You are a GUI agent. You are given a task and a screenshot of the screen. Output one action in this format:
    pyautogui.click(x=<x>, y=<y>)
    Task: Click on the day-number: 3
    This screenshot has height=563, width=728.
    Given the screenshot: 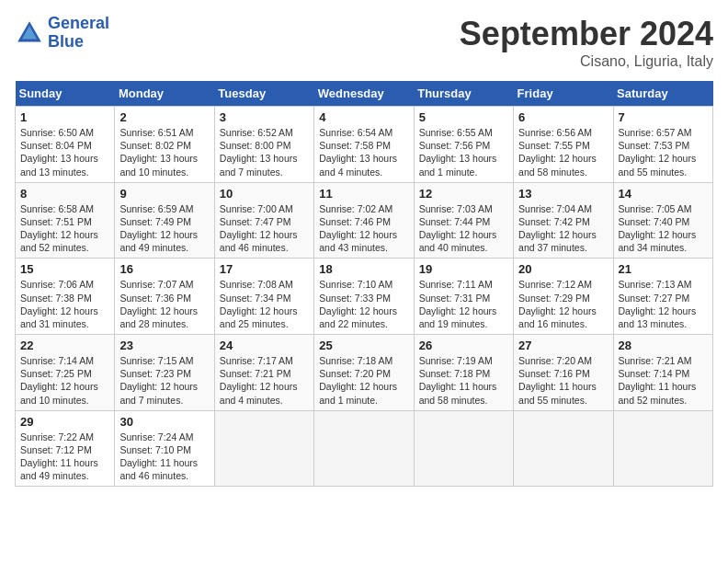 What is the action you would take?
    pyautogui.click(x=265, y=118)
    